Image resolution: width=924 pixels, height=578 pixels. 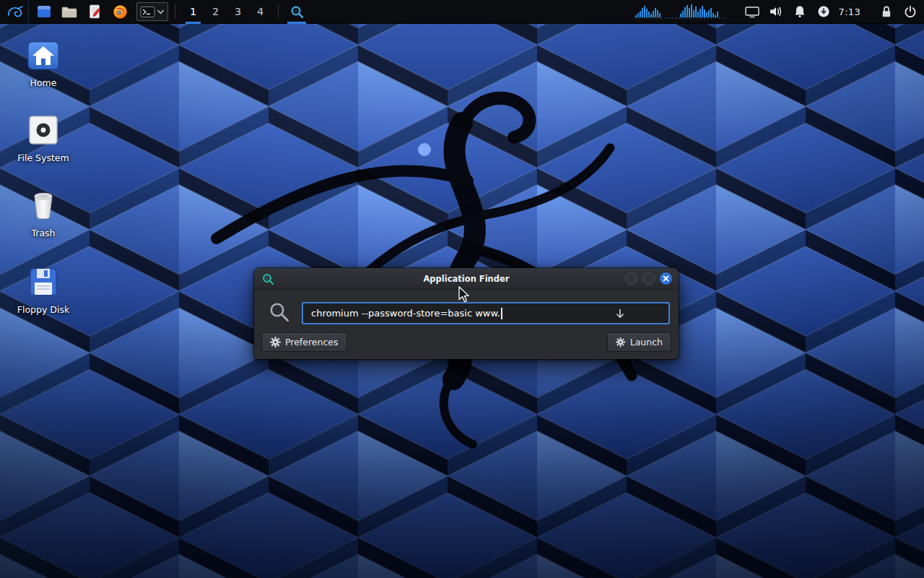 What do you see at coordinates (69, 12) in the screenshot?
I see `file-manager-launcher` at bounding box center [69, 12].